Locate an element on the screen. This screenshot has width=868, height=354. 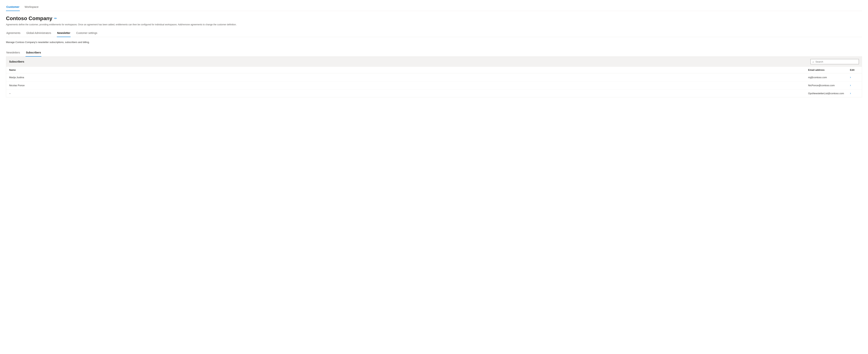
subscriber-email: mj@contoso.com is located at coordinates (826, 77).